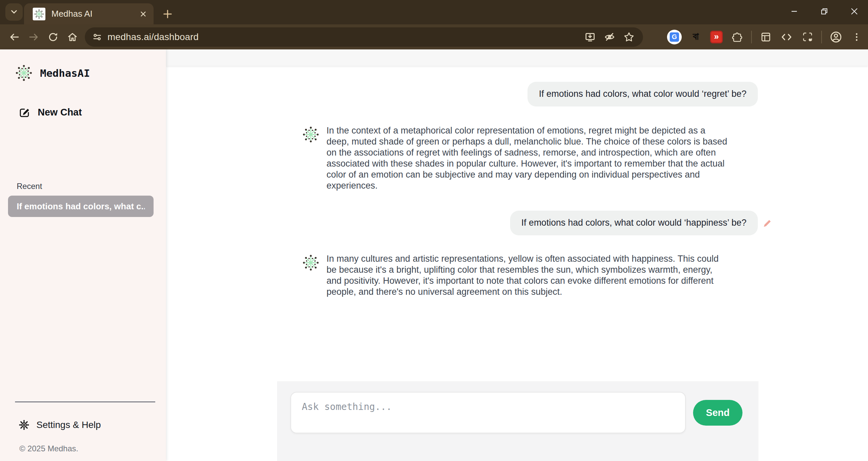 The width and height of the screenshot is (868, 461). What do you see at coordinates (737, 37) in the screenshot?
I see `puzzle-icon` at bounding box center [737, 37].